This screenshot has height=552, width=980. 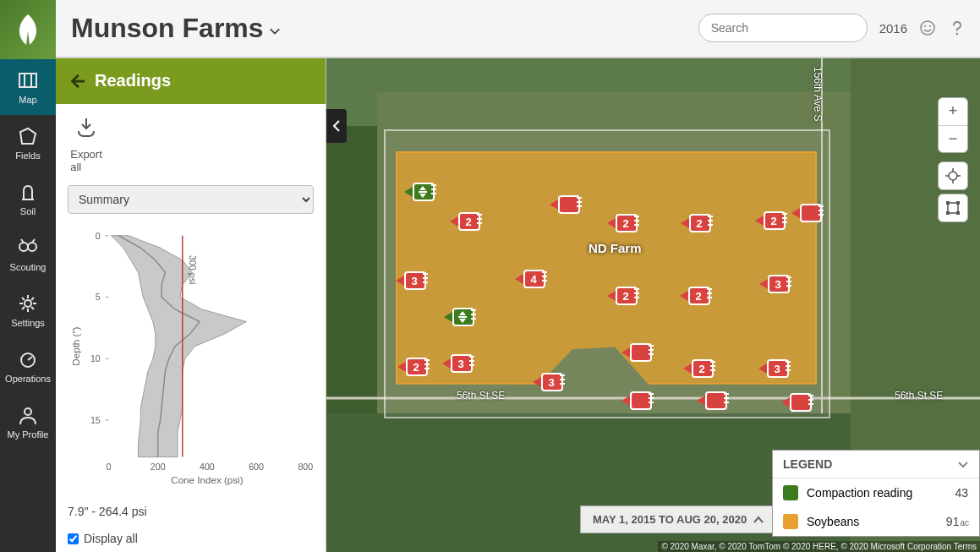 What do you see at coordinates (953, 139) in the screenshot?
I see `zoom-out-button: −` at bounding box center [953, 139].